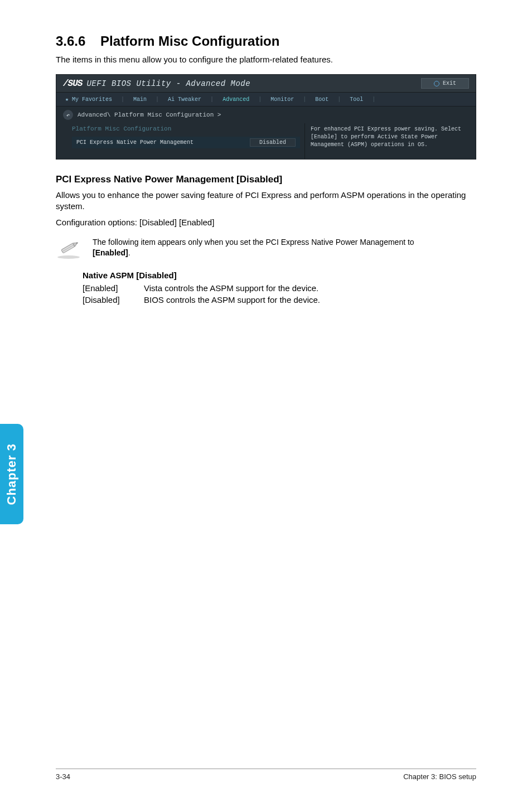 This screenshot has height=802, width=532. Describe the element at coordinates (266, 41) in the screenshot. I see `section-heading: 3.6.6 Platform Misc Configuration` at that location.